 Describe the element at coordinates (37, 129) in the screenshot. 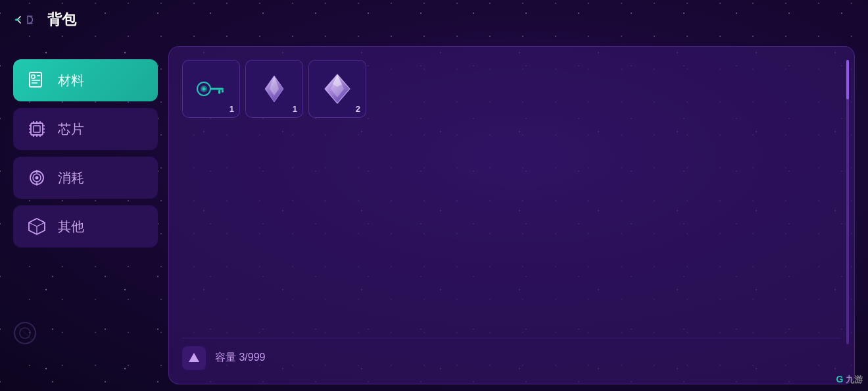

I see `chip-icon` at that location.